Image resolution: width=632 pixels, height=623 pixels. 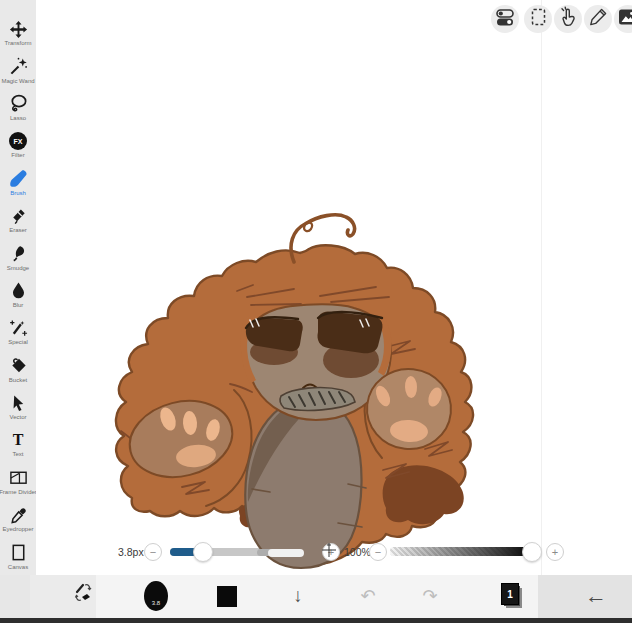 What do you see at coordinates (18, 444) in the screenshot?
I see `tool-text: T Text` at bounding box center [18, 444].